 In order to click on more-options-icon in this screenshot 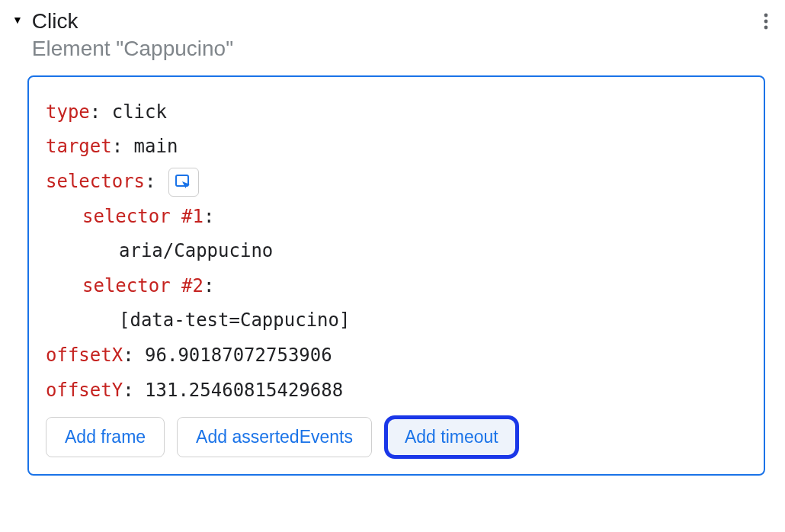, I will do `click(766, 21)`.